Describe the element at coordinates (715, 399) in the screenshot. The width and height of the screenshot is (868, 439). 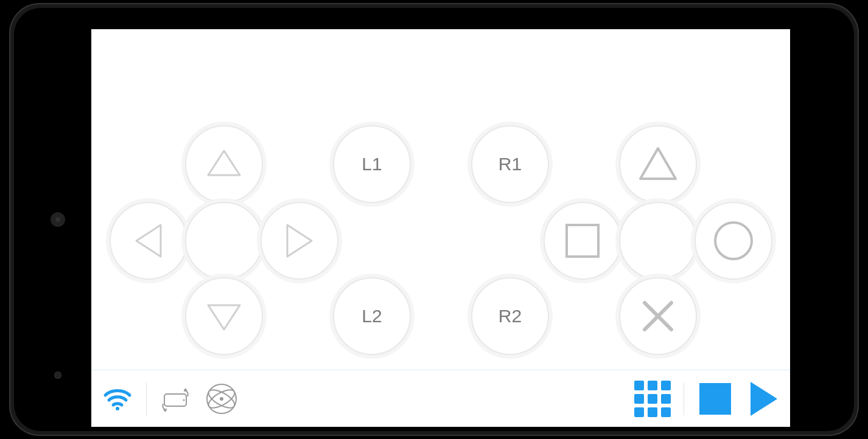
I see `stop-button` at that location.